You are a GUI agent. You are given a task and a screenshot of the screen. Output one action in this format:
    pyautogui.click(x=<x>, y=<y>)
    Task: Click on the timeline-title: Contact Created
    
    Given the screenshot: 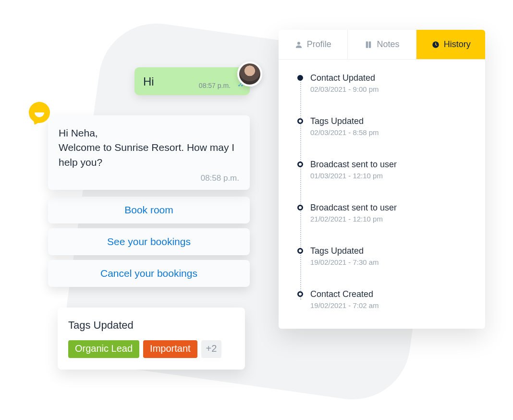 What is the action you would take?
    pyautogui.click(x=391, y=294)
    